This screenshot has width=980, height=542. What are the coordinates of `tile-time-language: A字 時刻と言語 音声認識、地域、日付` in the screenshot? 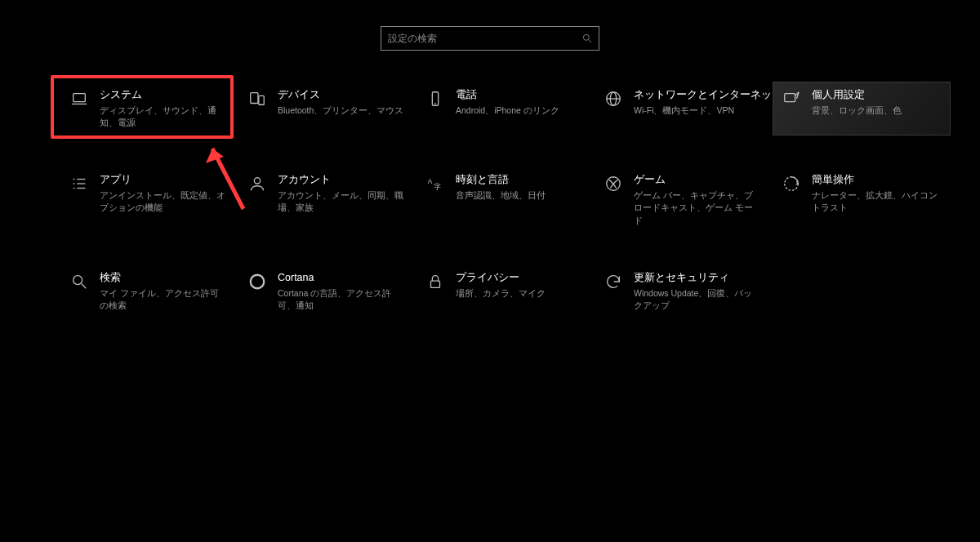 It's located at (506, 200).